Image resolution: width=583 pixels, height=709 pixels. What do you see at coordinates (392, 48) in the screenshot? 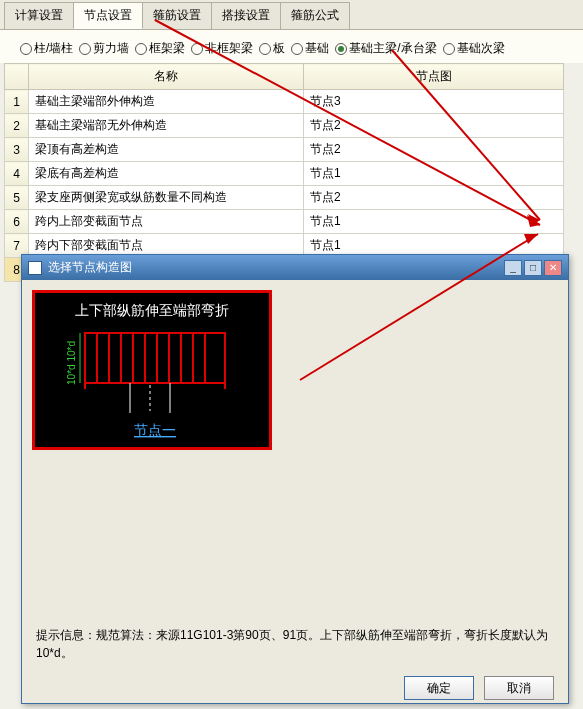
I see `radio-label: 基础主梁/承台梁` at bounding box center [392, 48].